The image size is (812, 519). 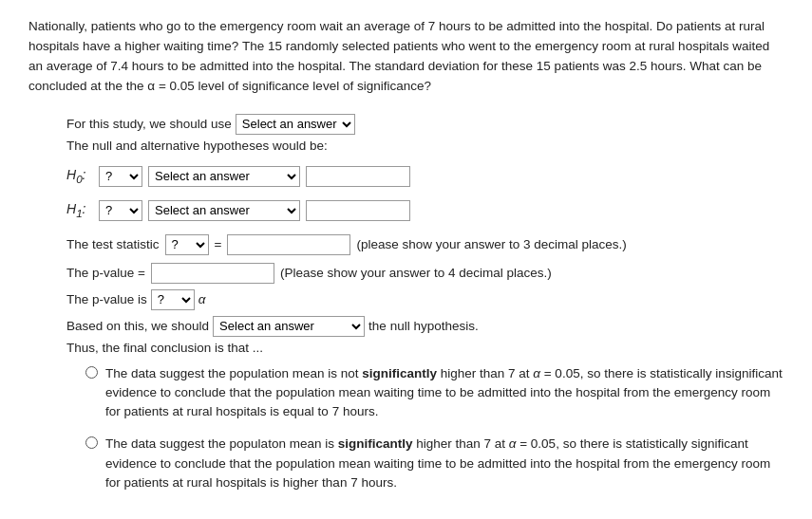 What do you see at coordinates (173, 300) in the screenshot?
I see `pvalue-compare-select: ? = ≠ < > ≤ ≥` at bounding box center [173, 300].